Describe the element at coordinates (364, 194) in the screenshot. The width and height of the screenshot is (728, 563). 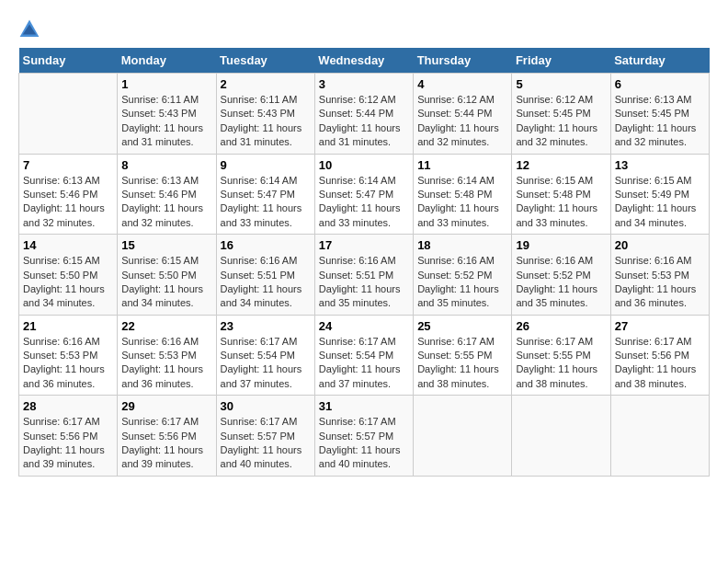
I see `calendar-week-2: 7Sunrise: 6:13 AM Sunset: 5:46 PM Daylig…` at that location.